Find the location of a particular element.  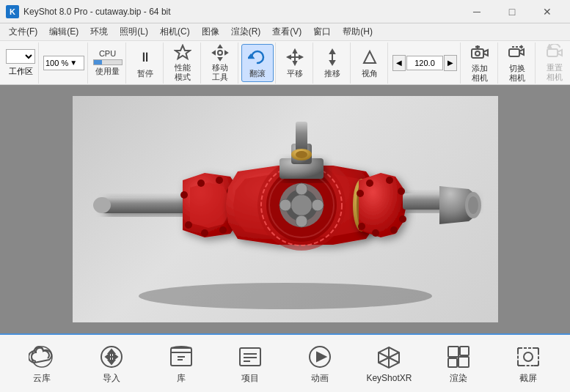

screenshot-icon is located at coordinates (528, 357).